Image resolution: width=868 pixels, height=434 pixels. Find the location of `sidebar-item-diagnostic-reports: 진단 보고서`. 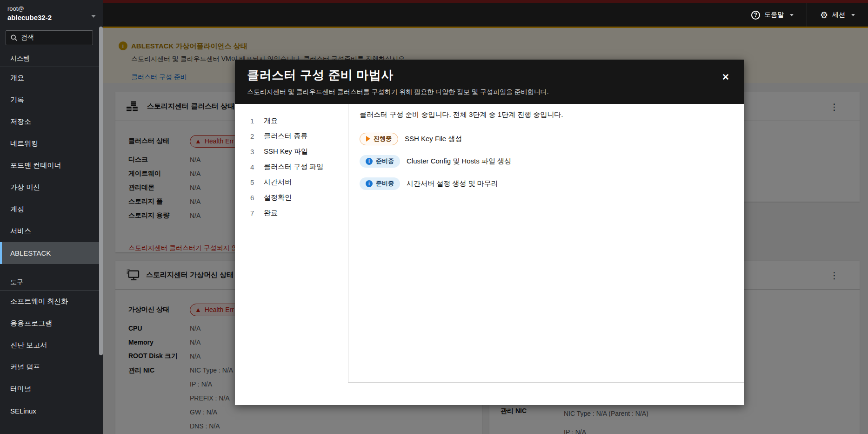

sidebar-item-diagnostic-reports: 진단 보고서 is located at coordinates (52, 346).